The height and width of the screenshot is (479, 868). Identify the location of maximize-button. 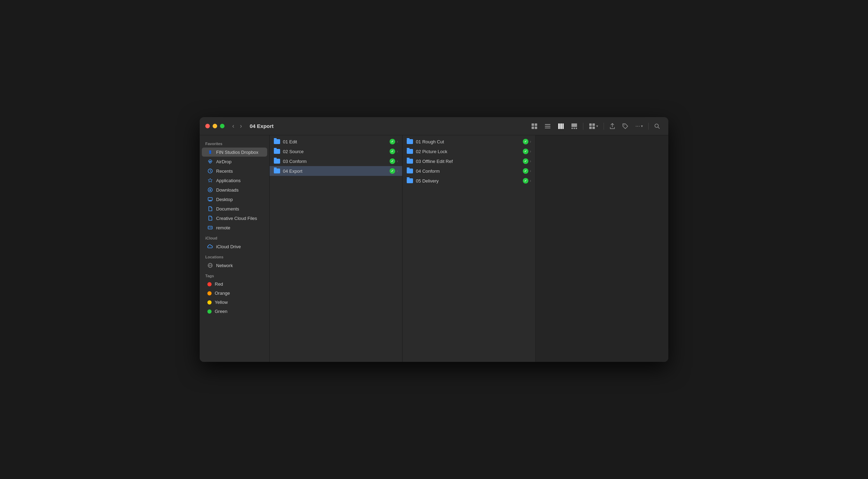
(222, 126).